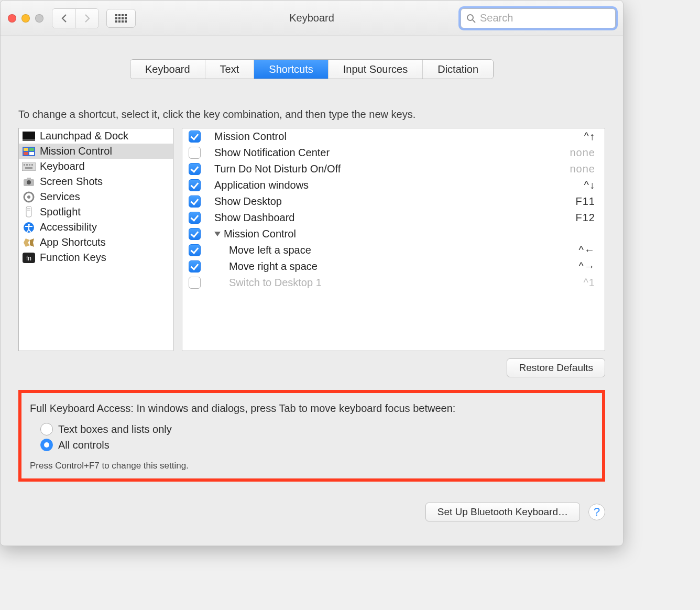  What do you see at coordinates (393, 136) in the screenshot?
I see `shortcut-row: Mission Control^↑` at bounding box center [393, 136].